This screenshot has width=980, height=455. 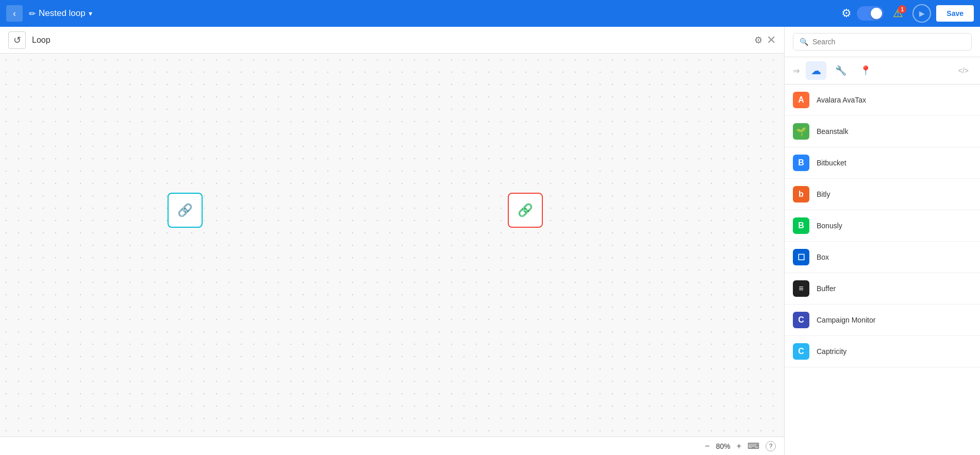 I want to click on app-name: Bitbucket, so click(x=832, y=163).